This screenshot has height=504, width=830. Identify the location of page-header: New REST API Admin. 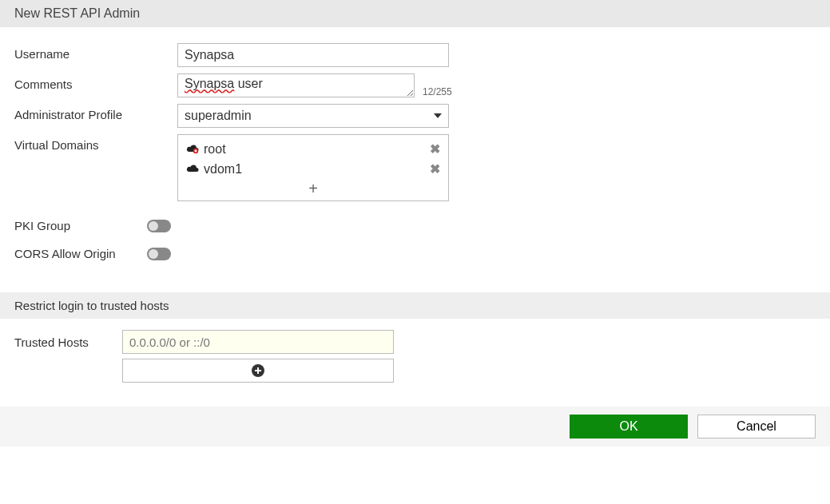
(415, 14).